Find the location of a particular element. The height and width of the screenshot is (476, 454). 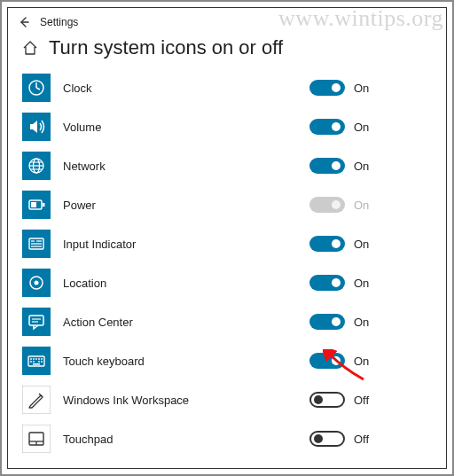

setting-label-clock: Clock is located at coordinates (78, 89).